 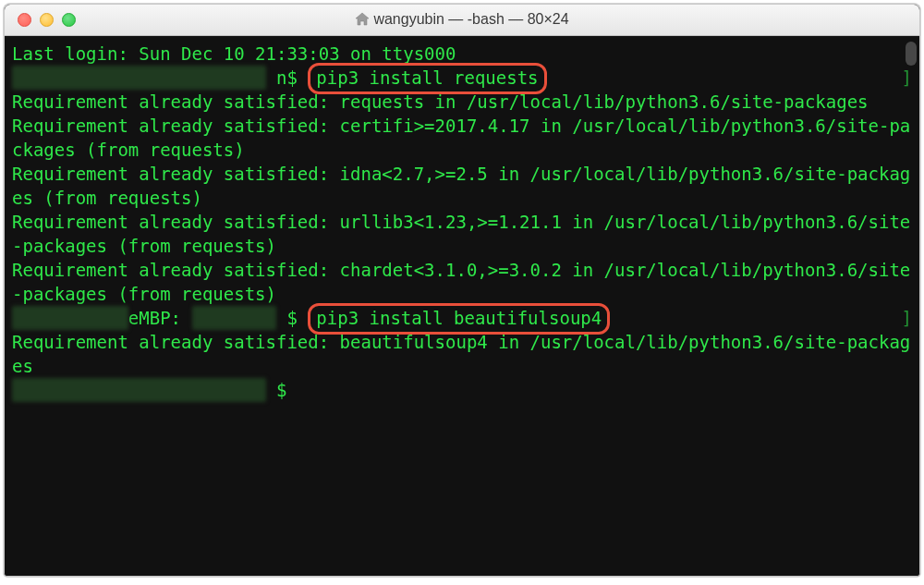 What do you see at coordinates (41, 20) in the screenshot?
I see `window-controls` at bounding box center [41, 20].